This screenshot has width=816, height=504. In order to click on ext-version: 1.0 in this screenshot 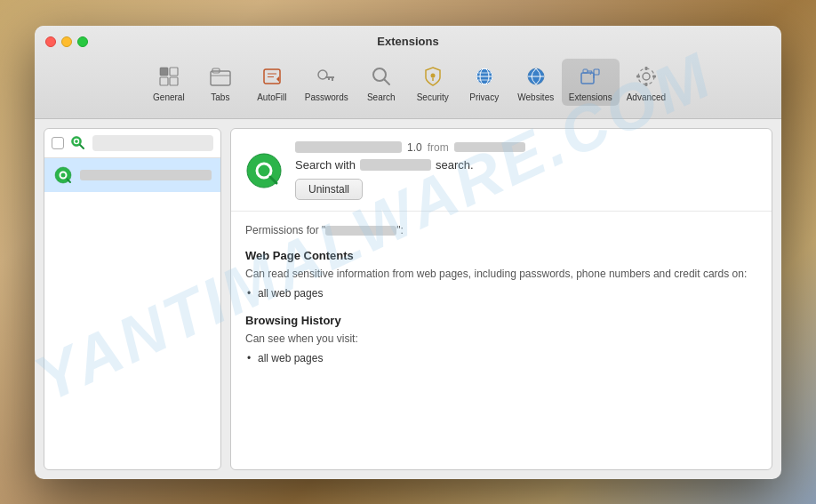, I will do `click(414, 148)`.